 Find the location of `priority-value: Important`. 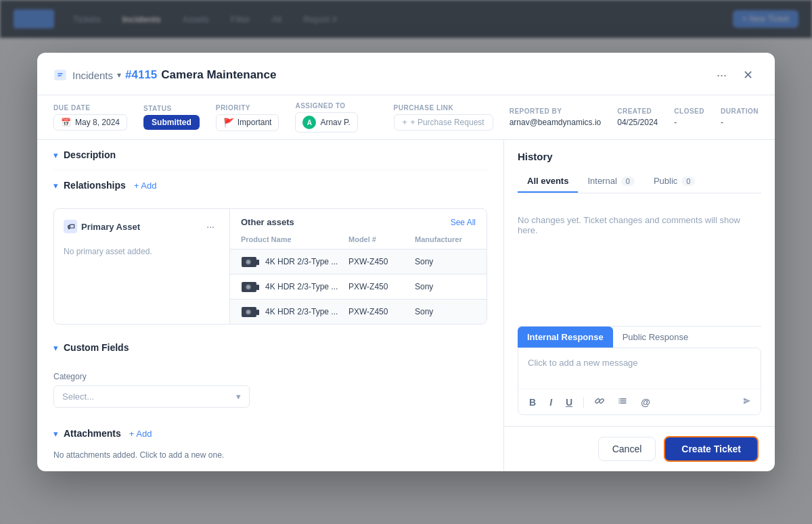

priority-value: Important is located at coordinates (254, 122).